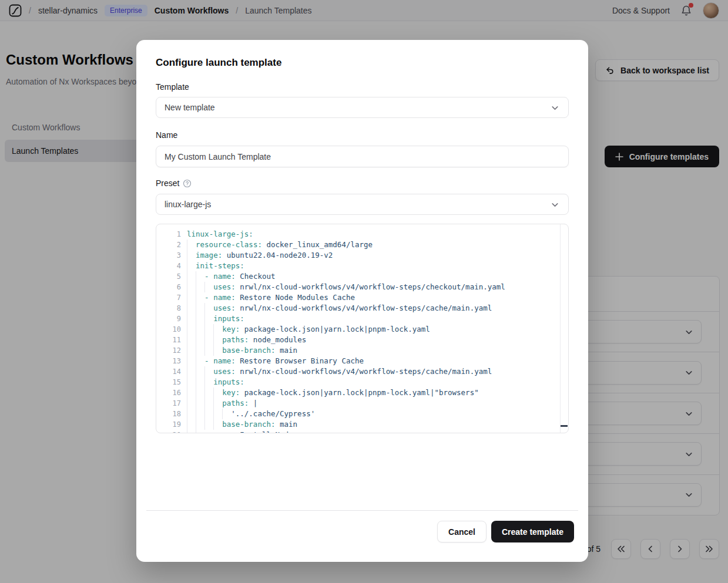 The image size is (728, 583). What do you see at coordinates (362, 266) in the screenshot?
I see `code-line: 4init-steps:` at bounding box center [362, 266].